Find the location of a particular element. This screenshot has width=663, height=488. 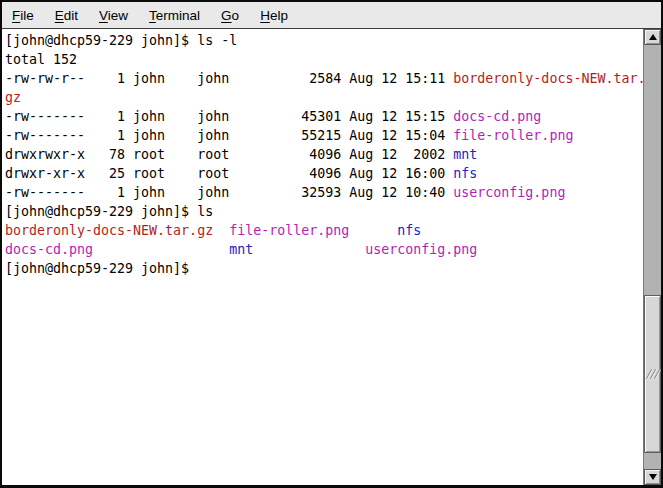

terminal-line: -rw------- 1 john john 32593 Aug 12 10:4… is located at coordinates (324, 192).